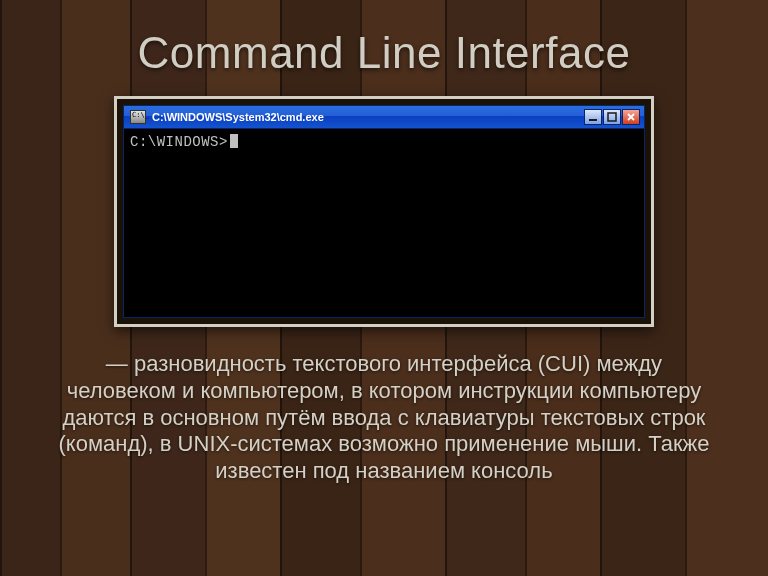 This screenshot has width=768, height=576. What do you see at coordinates (234, 141) in the screenshot?
I see `terminal-cursor` at bounding box center [234, 141].